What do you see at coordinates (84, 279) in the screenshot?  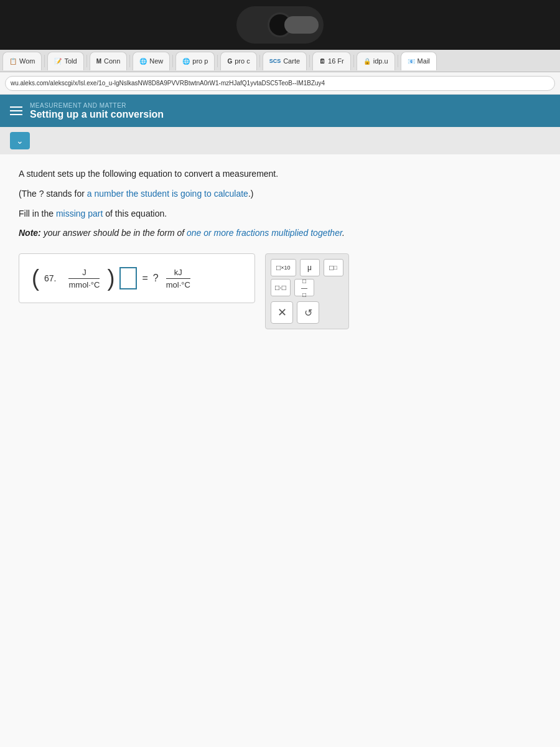 I see `eq-fraction-input: J mmol·°C` at bounding box center [84, 279].